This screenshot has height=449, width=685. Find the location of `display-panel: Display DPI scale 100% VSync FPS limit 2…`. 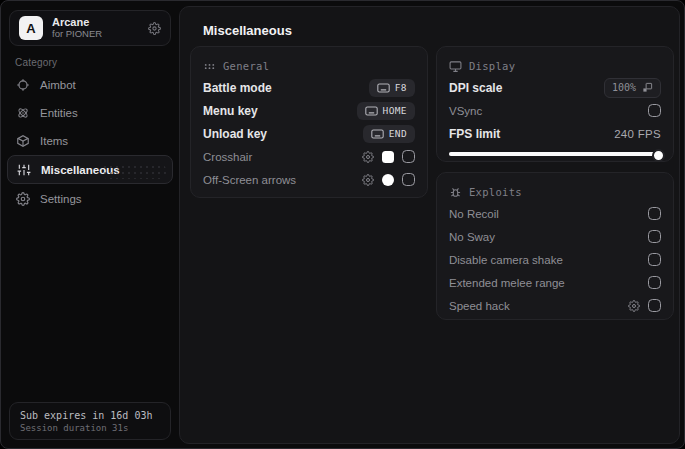

display-panel: Display DPI scale 100% VSync FPS limit 2… is located at coordinates (555, 104).